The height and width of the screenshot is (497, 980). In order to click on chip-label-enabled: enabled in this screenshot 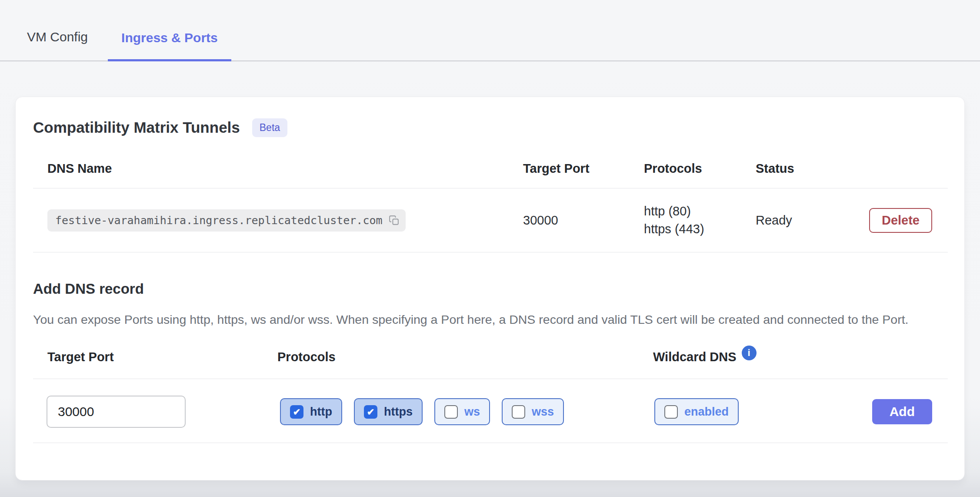, I will do `click(707, 412)`.